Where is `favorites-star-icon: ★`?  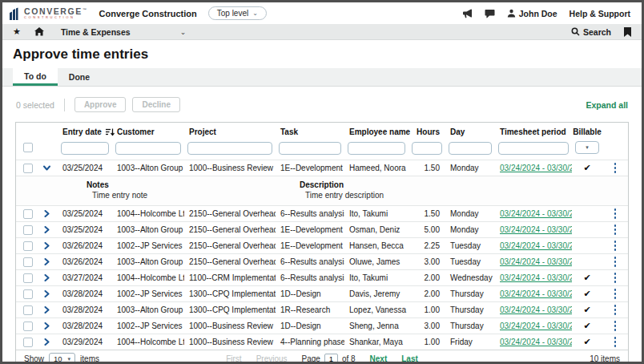 favorites-star-icon: ★ is located at coordinates (17, 32).